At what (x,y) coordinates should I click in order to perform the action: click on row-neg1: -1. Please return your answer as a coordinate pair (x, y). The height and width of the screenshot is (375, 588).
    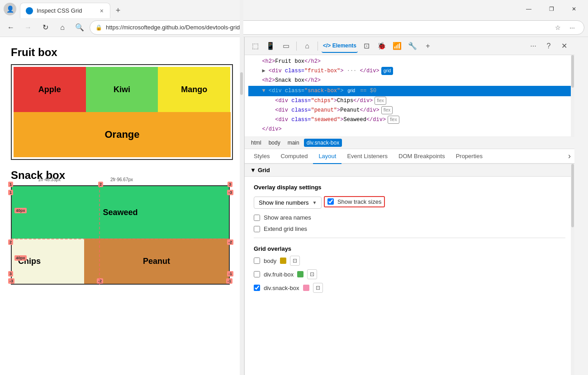
    Looking at the image, I should click on (230, 274).